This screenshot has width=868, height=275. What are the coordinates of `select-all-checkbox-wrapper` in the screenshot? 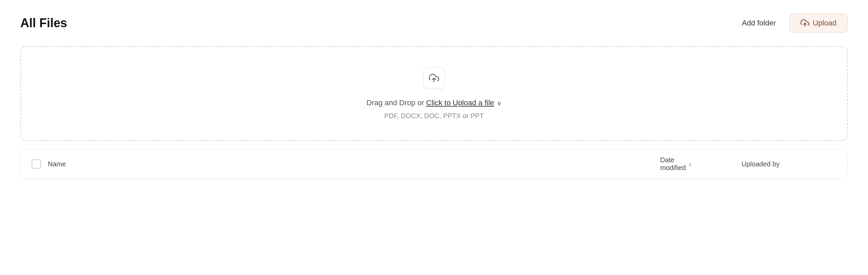 It's located at (40, 164).